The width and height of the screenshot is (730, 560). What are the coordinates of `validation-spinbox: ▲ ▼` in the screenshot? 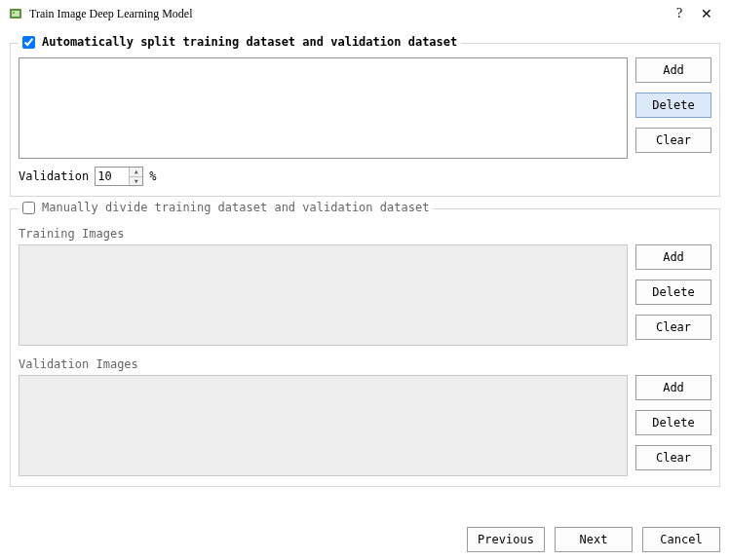 It's located at (119, 176).